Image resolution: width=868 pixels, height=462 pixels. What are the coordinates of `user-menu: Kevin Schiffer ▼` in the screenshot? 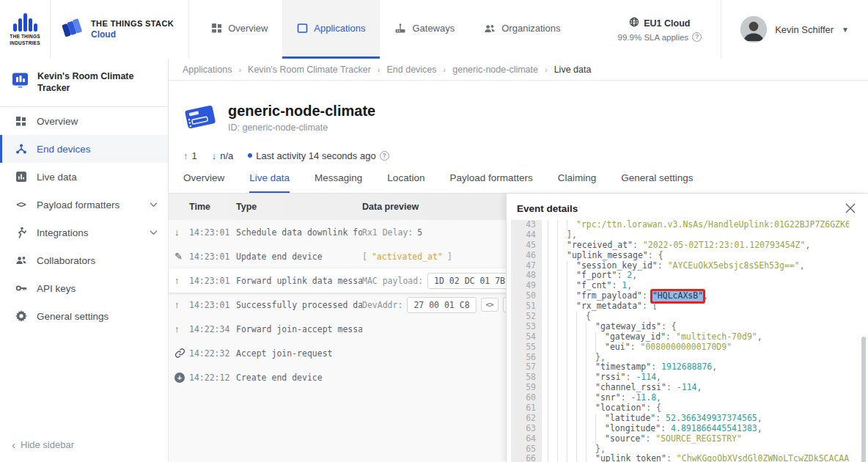 It's located at (795, 29).